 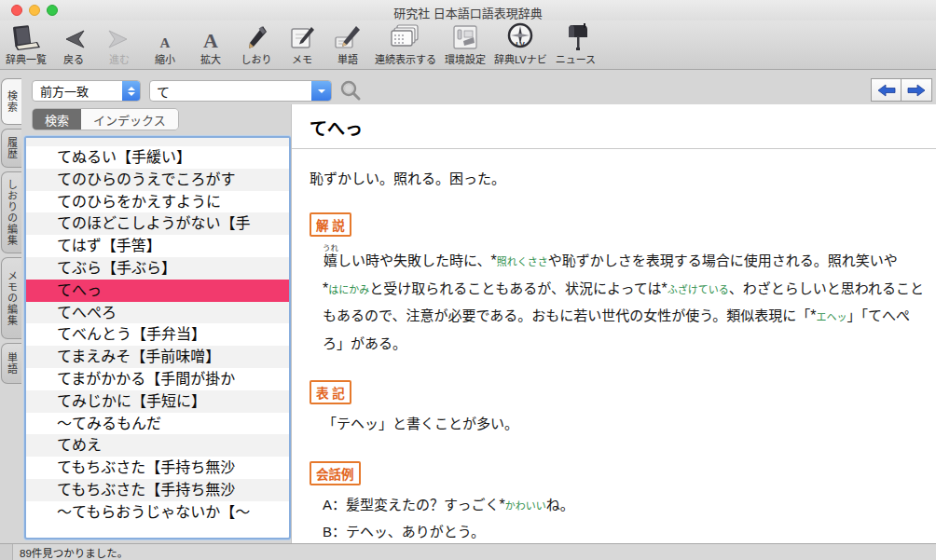 What do you see at coordinates (468, 10) in the screenshot?
I see `title-bar: 研究社 日本語口語表現辞典` at bounding box center [468, 10].